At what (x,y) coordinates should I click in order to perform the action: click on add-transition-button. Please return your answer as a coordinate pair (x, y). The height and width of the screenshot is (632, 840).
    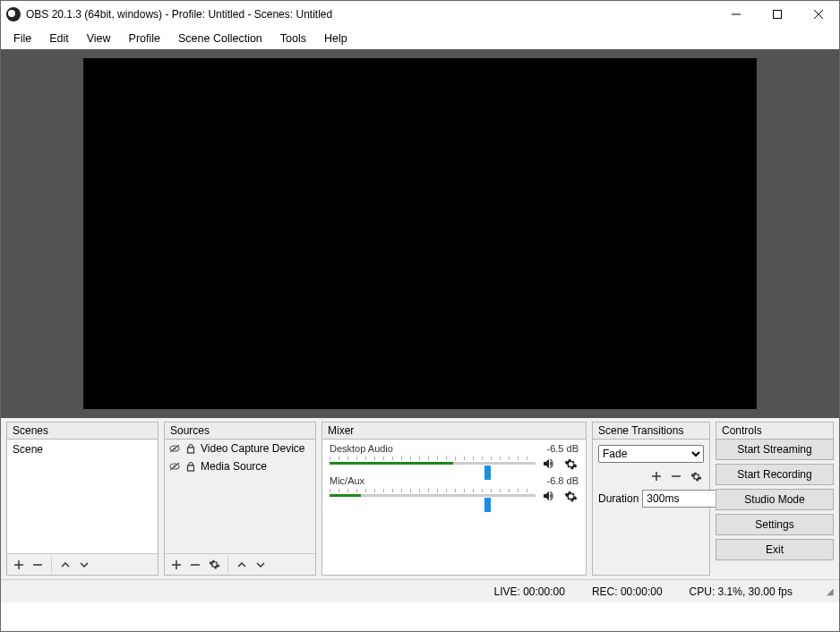
    Looking at the image, I should click on (656, 476).